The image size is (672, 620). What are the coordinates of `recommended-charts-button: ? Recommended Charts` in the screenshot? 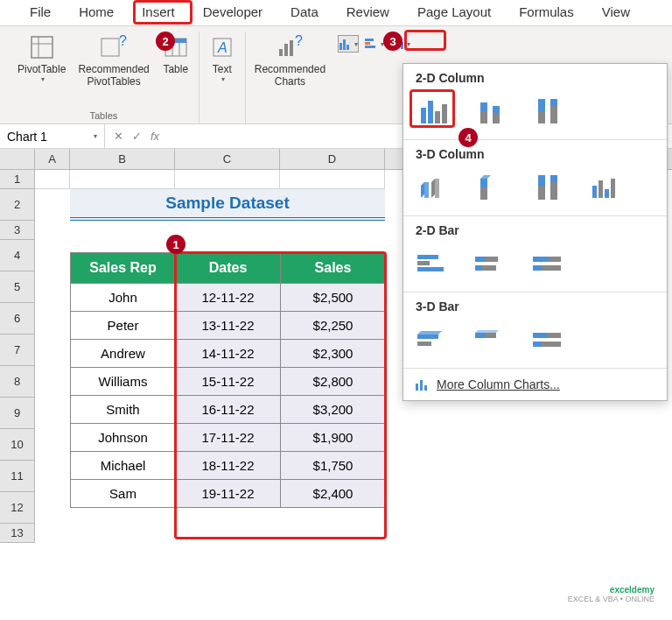 It's located at (290, 61).